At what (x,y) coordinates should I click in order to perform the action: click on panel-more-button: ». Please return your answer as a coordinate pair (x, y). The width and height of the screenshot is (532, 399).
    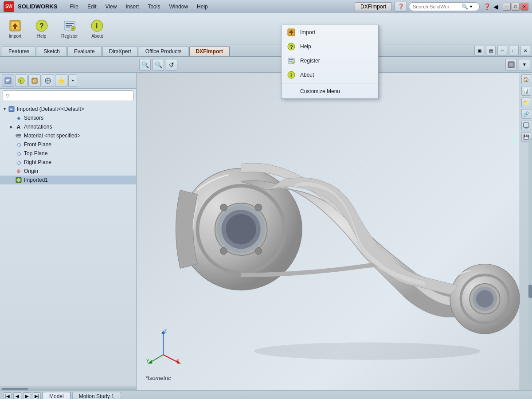
    Looking at the image, I should click on (73, 81).